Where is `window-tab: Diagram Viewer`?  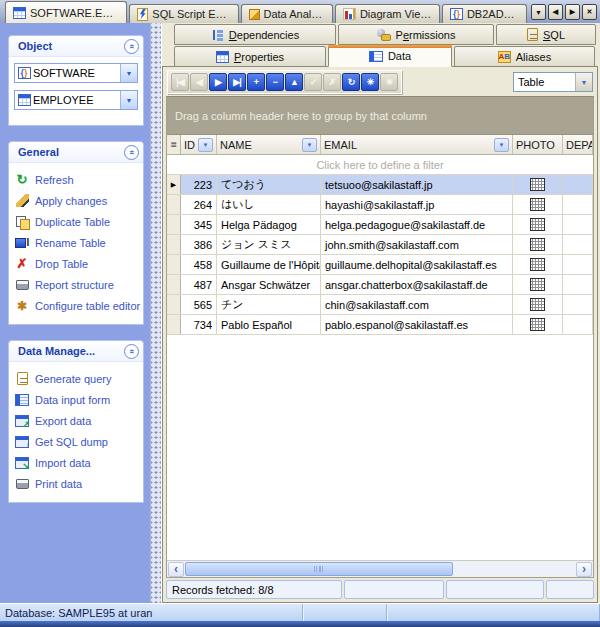
window-tab: Diagram Viewer is located at coordinates (388, 14).